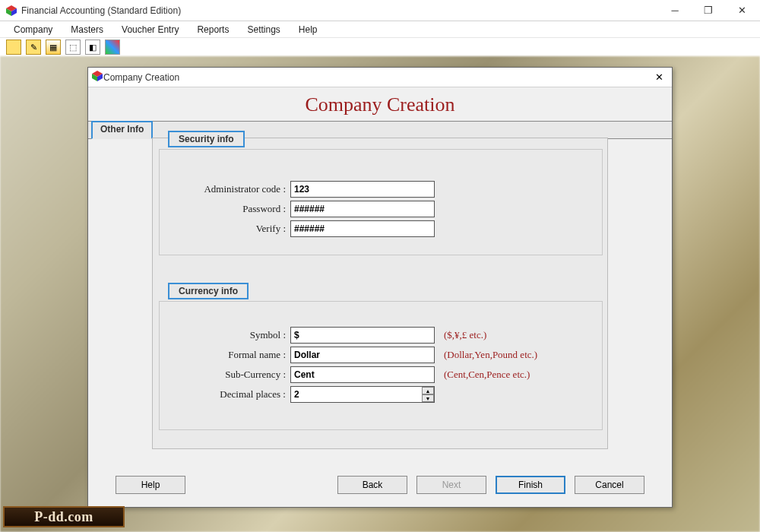  What do you see at coordinates (230, 189) in the screenshot?
I see `admin-code-label: Administrator code :` at bounding box center [230, 189].